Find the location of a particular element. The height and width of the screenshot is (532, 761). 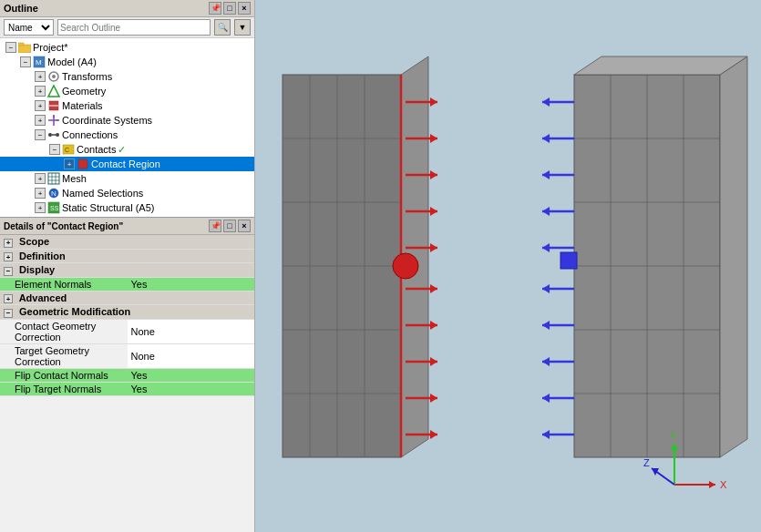

tree-item-static: + SS Static Structural (A5) is located at coordinates (128, 208).